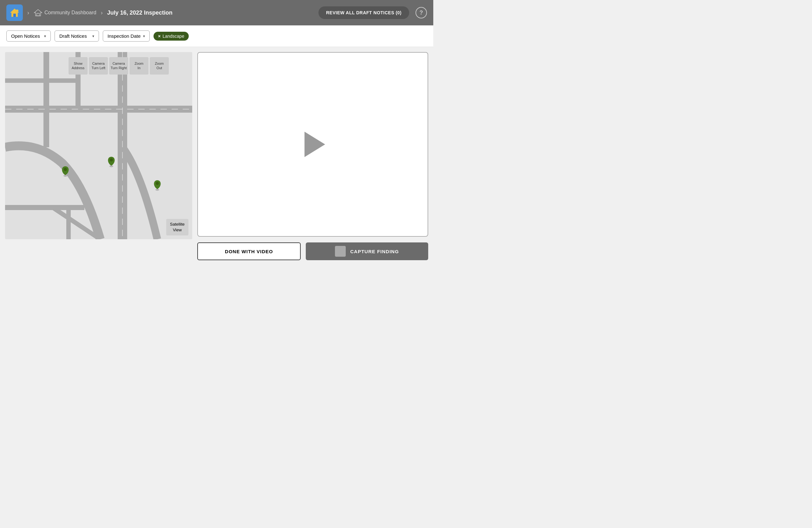  What do you see at coordinates (159, 36) in the screenshot?
I see `filter-remove-icon: ×` at bounding box center [159, 36].